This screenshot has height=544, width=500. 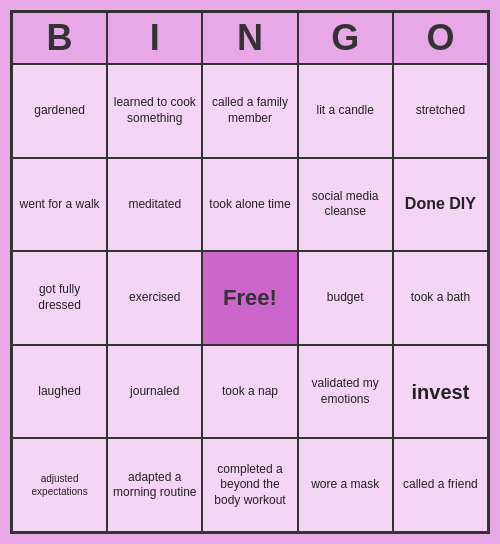 What do you see at coordinates (154, 111) in the screenshot?
I see `bingo-cell: learned to cook something` at bounding box center [154, 111].